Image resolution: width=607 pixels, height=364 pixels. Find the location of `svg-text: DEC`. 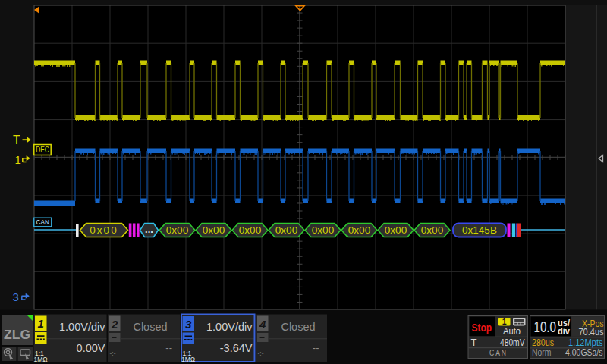

svg-text: DEC is located at coordinates (42, 150).